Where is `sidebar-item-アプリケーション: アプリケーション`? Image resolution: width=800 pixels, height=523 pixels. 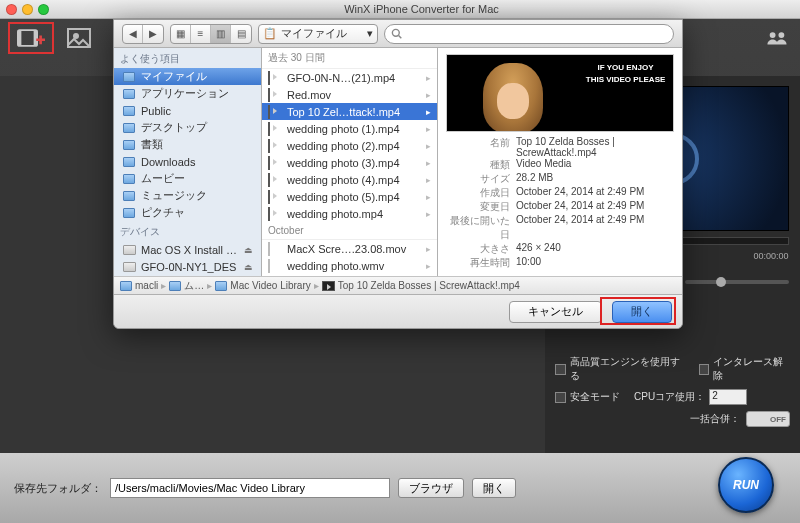 sidebar-item-アプリケーション: アプリケーション is located at coordinates (188, 94).